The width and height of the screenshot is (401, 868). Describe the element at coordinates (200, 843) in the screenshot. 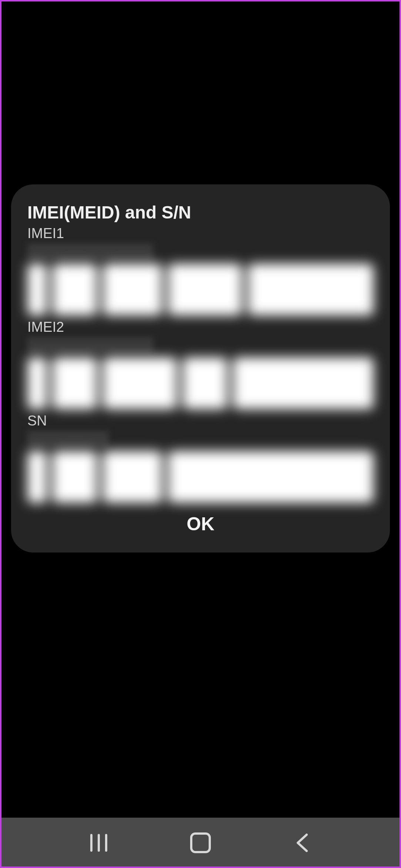

I see `home-button` at that location.